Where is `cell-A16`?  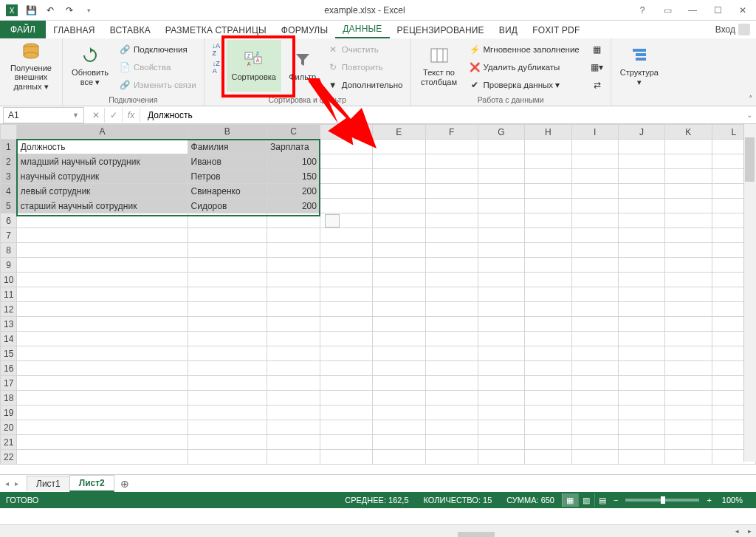 cell-A16 is located at coordinates (102, 369).